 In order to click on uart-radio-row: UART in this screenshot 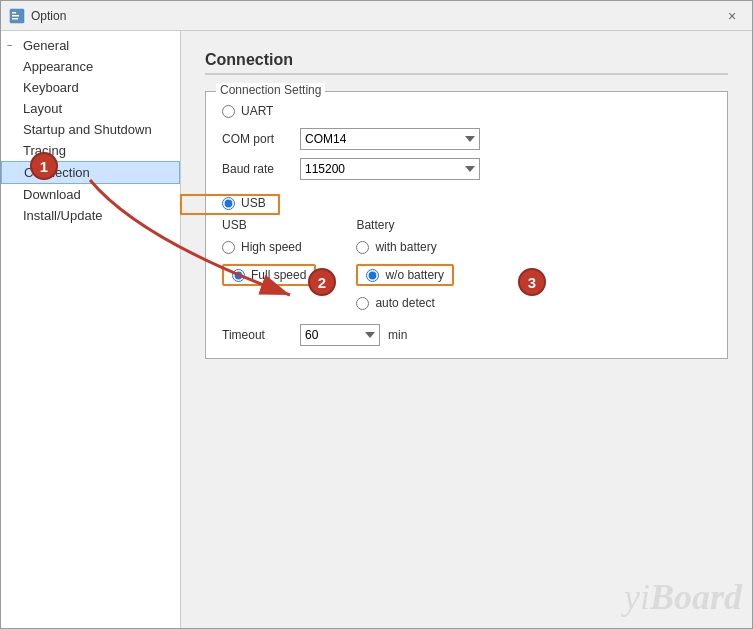, I will do `click(466, 111)`.